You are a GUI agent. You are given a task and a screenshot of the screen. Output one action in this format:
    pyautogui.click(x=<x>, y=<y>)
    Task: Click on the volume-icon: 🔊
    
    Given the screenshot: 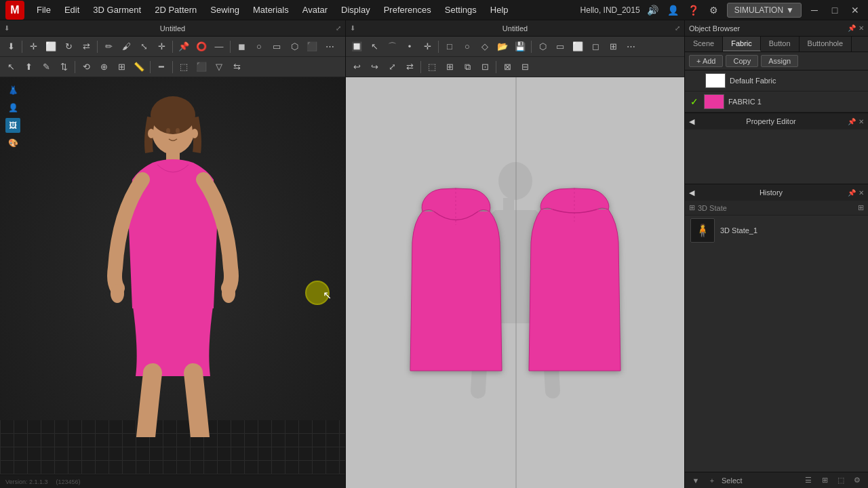 What is the action you would take?
    pyautogui.click(x=653, y=10)
    